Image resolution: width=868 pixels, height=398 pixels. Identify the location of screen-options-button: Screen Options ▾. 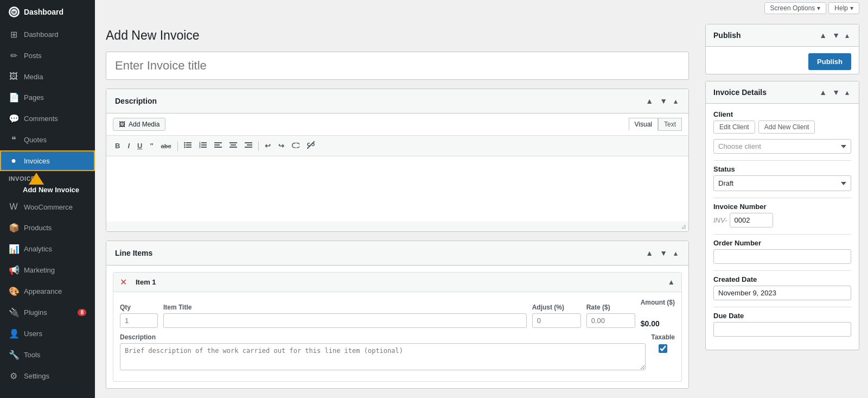
(795, 8).